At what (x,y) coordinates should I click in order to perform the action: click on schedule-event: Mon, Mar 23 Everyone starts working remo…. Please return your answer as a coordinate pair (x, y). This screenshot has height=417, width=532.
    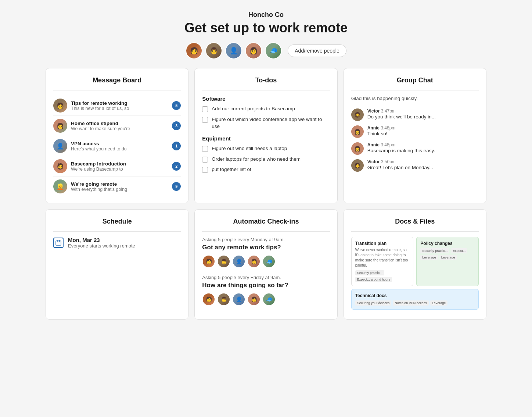
    Looking at the image, I should click on (117, 243).